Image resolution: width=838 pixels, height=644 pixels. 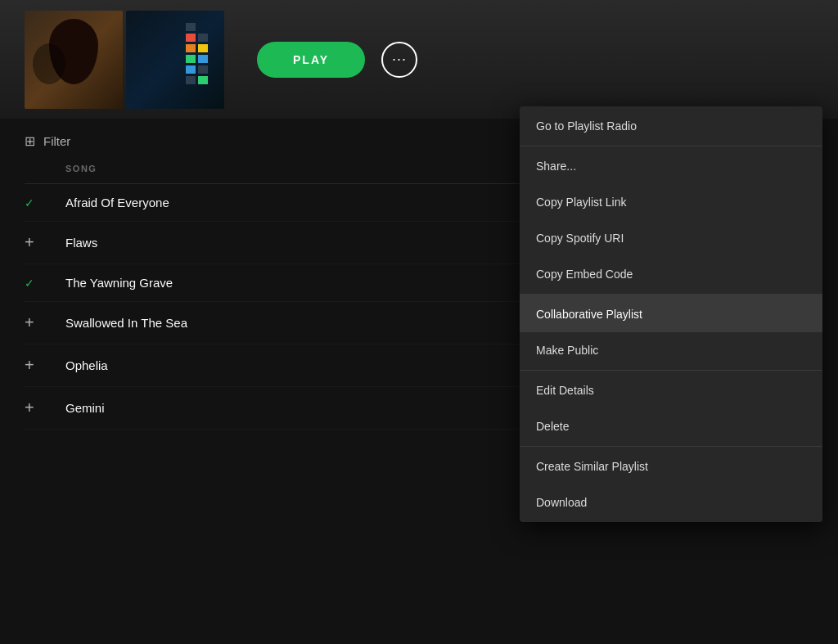 I want to click on menu-section-similar: Create Similar Playlist Download, so click(x=671, y=484).